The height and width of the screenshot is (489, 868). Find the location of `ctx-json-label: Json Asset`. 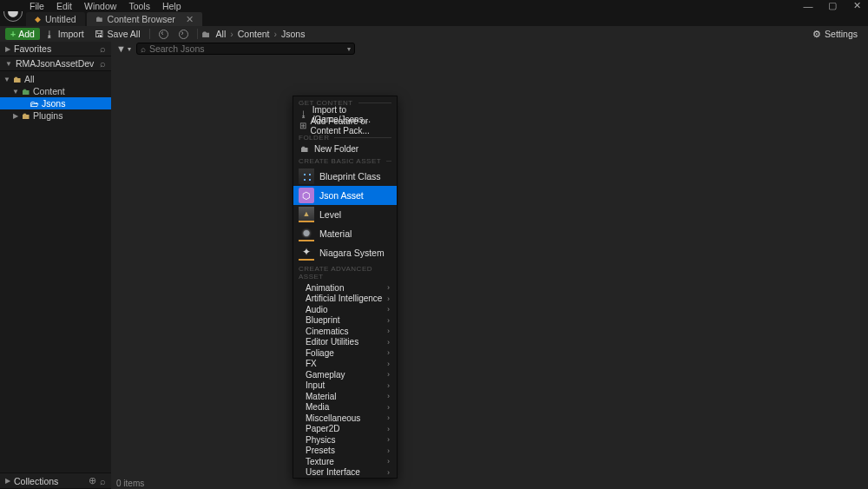

ctx-json-label: Json Asset is located at coordinates (342, 195).